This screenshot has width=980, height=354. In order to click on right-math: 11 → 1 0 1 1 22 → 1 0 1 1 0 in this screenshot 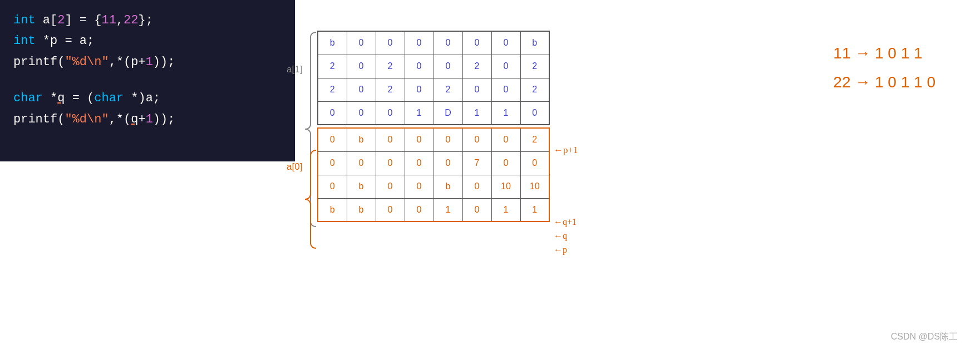, I will do `click(884, 73)`.